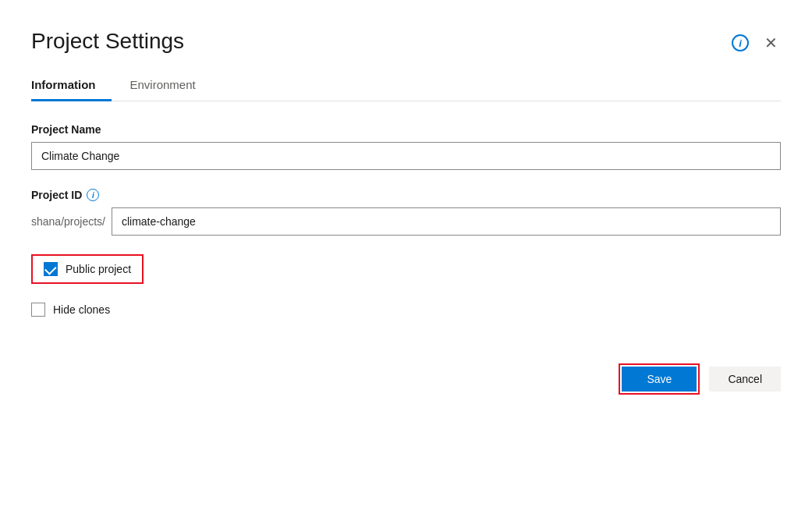 The image size is (812, 528). What do you see at coordinates (755, 43) in the screenshot?
I see `header-icons: i ✕` at bounding box center [755, 43].